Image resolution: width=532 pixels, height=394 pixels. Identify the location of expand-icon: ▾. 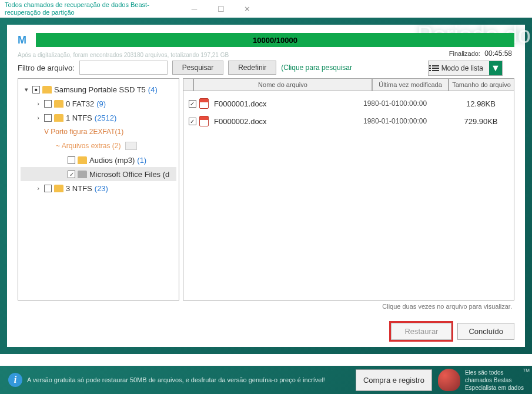
(26, 89).